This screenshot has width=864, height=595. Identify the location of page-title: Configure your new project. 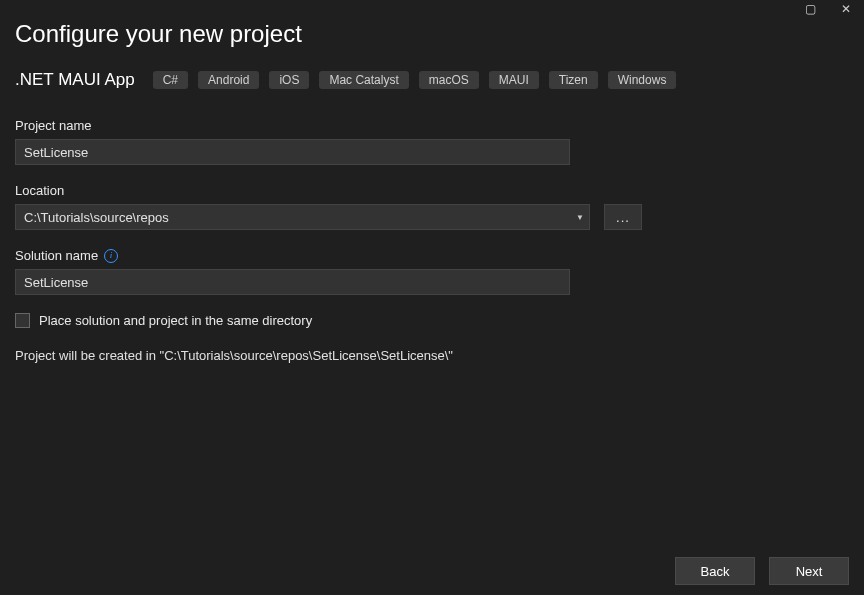
(432, 34).